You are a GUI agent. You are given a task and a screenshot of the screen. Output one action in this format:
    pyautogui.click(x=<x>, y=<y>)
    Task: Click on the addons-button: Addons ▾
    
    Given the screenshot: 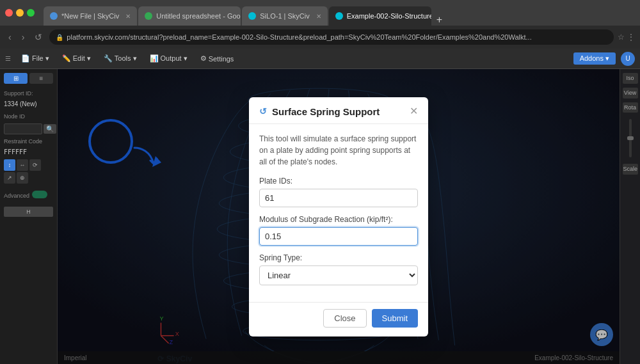 What is the action you would take?
    pyautogui.click(x=595, y=59)
    